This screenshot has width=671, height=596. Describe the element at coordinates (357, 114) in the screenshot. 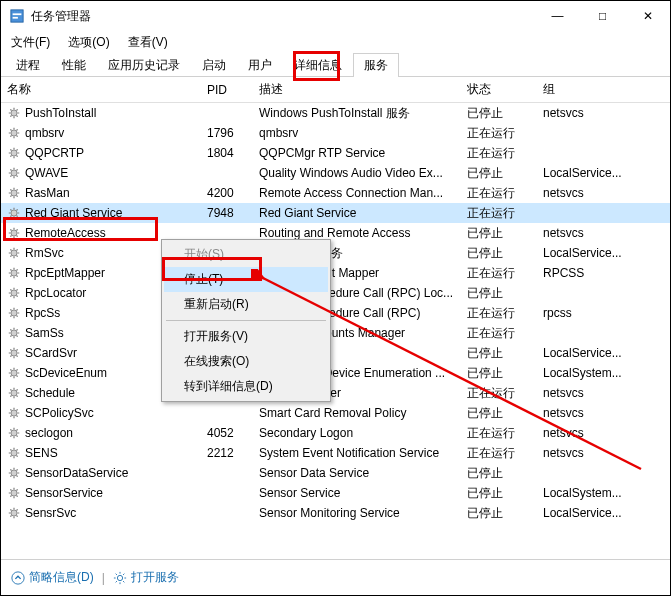

I see `cell-desc: Windows PushToInstall 服务` at that location.